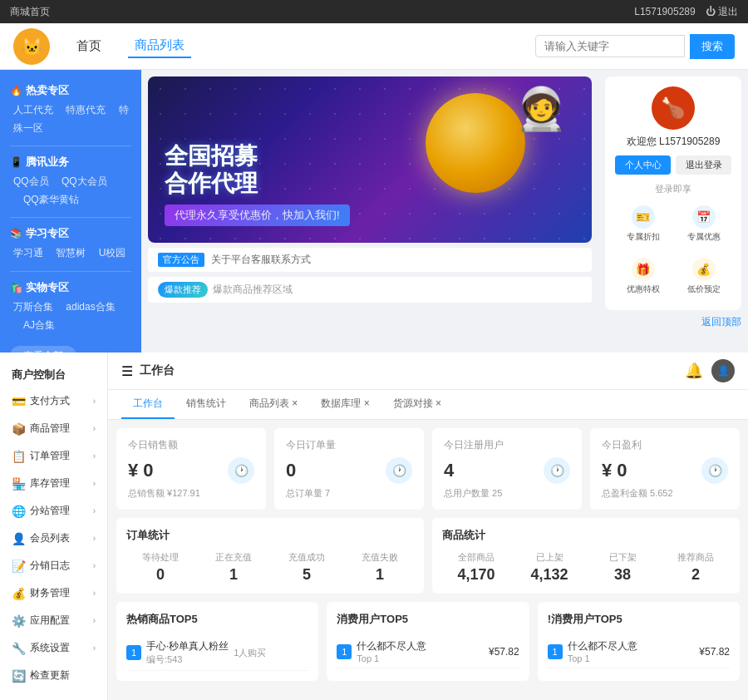 The width and height of the screenshot is (748, 700). Describe the element at coordinates (30, 12) in the screenshot. I see `site-name: 商城首页` at that location.